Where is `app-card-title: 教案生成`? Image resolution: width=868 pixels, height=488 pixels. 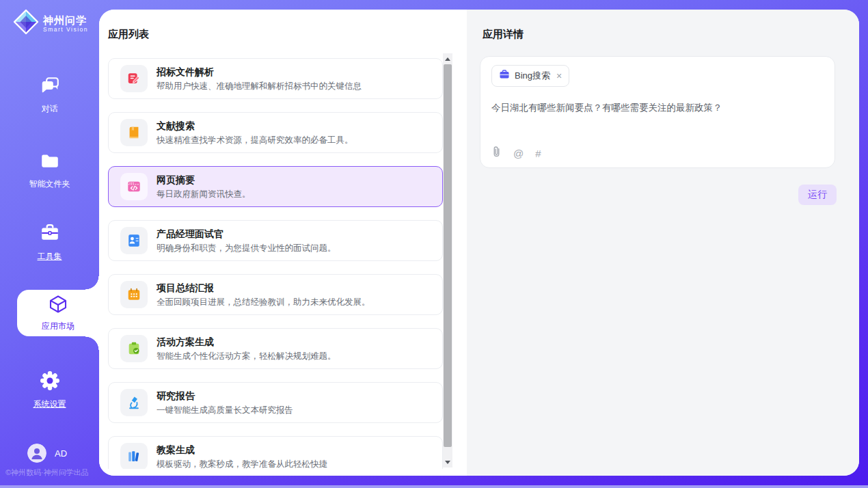
app-card-title: 教案生成 is located at coordinates (242, 450).